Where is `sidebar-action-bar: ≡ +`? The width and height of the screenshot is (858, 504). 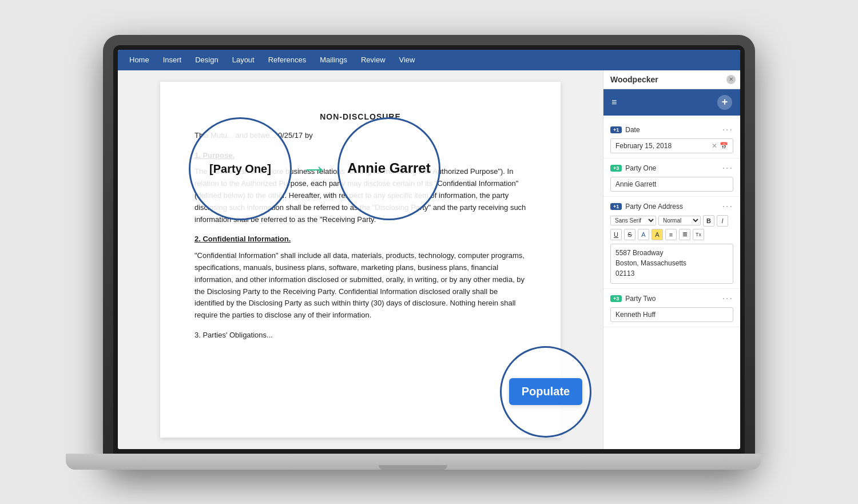
sidebar-action-bar: ≡ + is located at coordinates (672, 102).